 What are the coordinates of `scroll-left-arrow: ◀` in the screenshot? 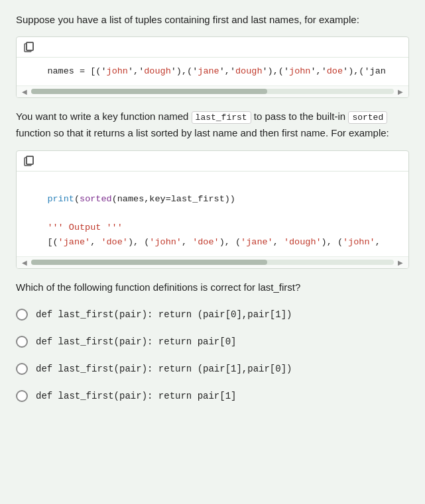 It's located at (25, 91).